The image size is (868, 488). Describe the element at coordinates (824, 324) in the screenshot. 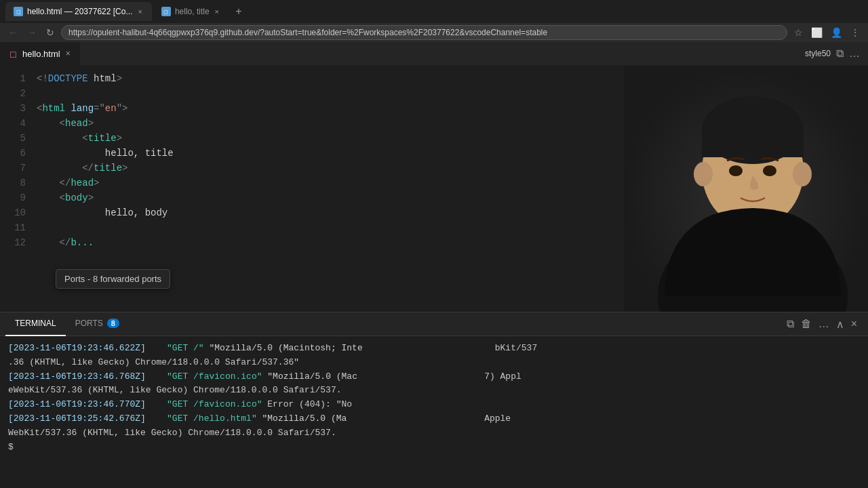

I see `panel-more-icon: …` at that location.